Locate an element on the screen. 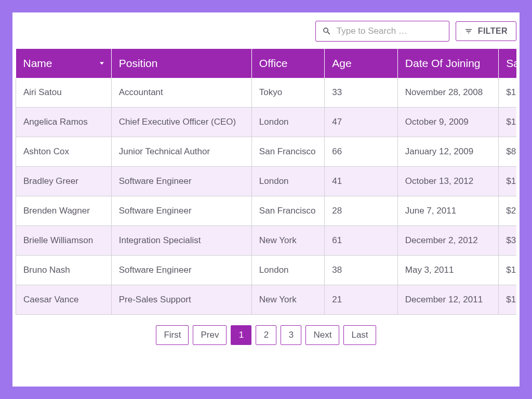 This screenshot has height=399, width=532. cell-name: Brenden Wagner is located at coordinates (64, 211).